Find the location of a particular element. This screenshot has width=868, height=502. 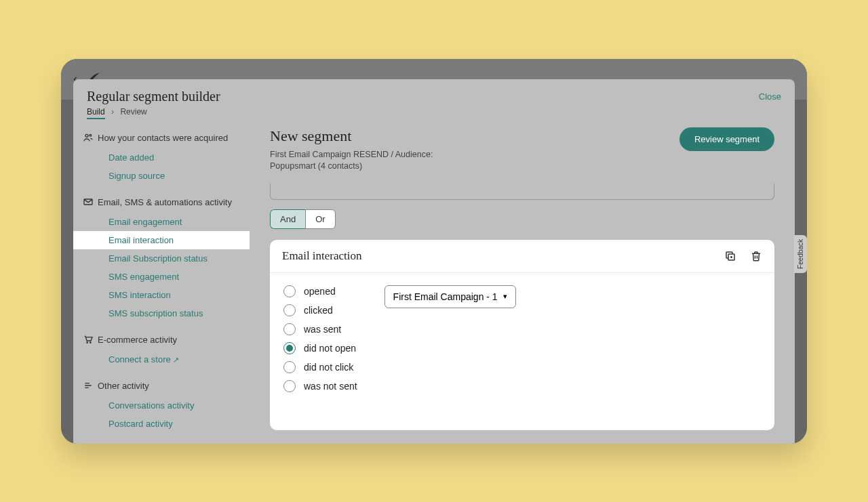

sidebar-item-date-added: Date added is located at coordinates (161, 157).